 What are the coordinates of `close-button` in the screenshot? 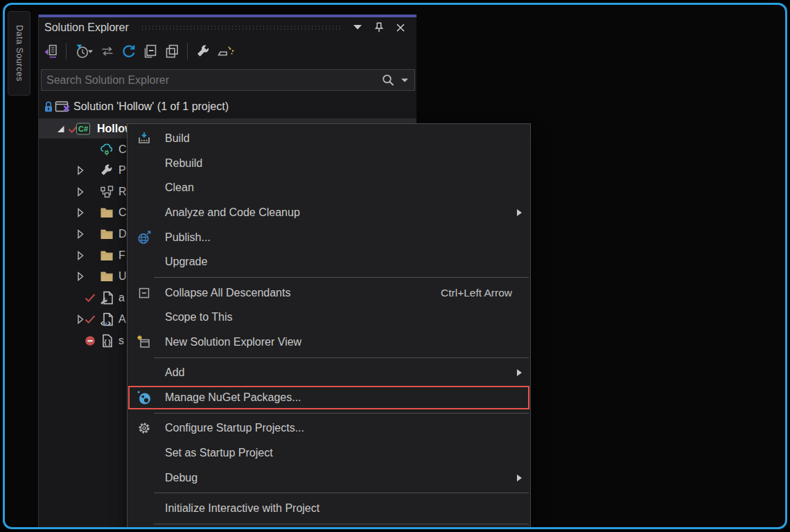 It's located at (401, 28).